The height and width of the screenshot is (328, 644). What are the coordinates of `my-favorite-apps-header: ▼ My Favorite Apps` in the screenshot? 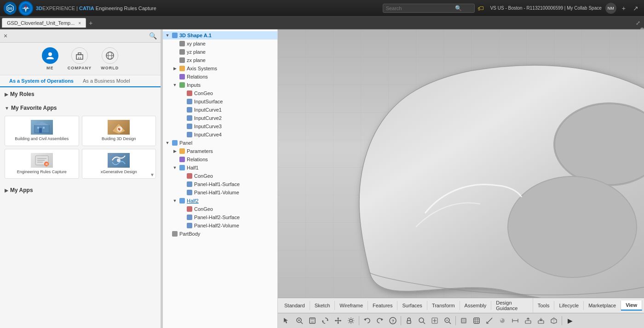 It's located at (80, 108).